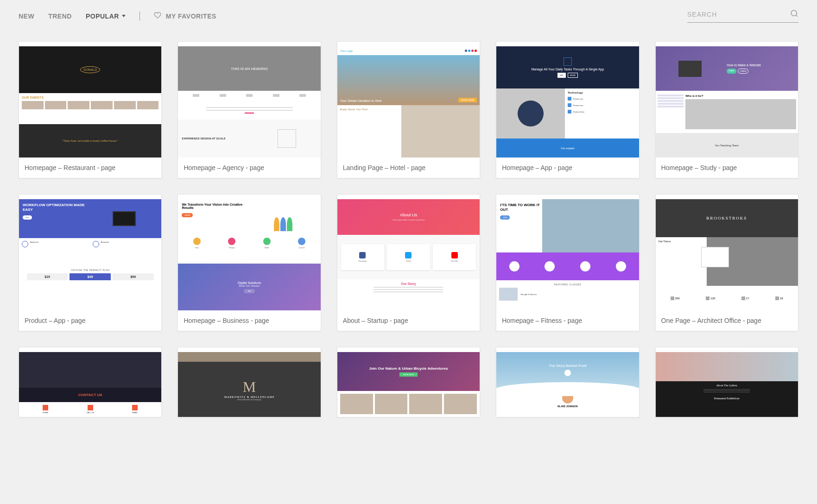 The height and width of the screenshot is (504, 817). Describe the element at coordinates (727, 168) in the screenshot. I see `template-title: Homepage – Study - page` at that location.